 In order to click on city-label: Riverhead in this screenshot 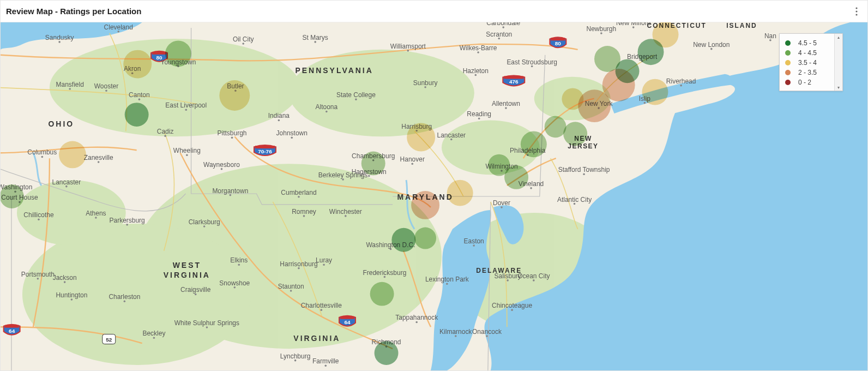, I will do `click(682, 81)`.